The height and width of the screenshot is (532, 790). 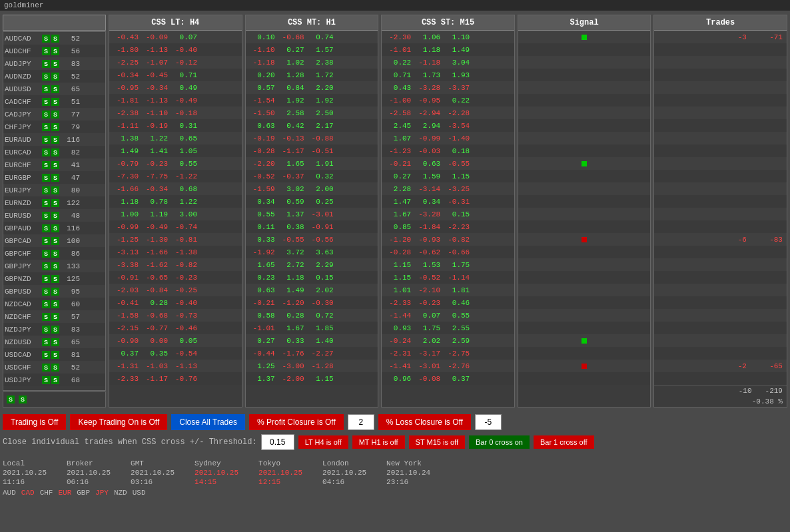 I want to click on signal-row, so click(x=585, y=100).